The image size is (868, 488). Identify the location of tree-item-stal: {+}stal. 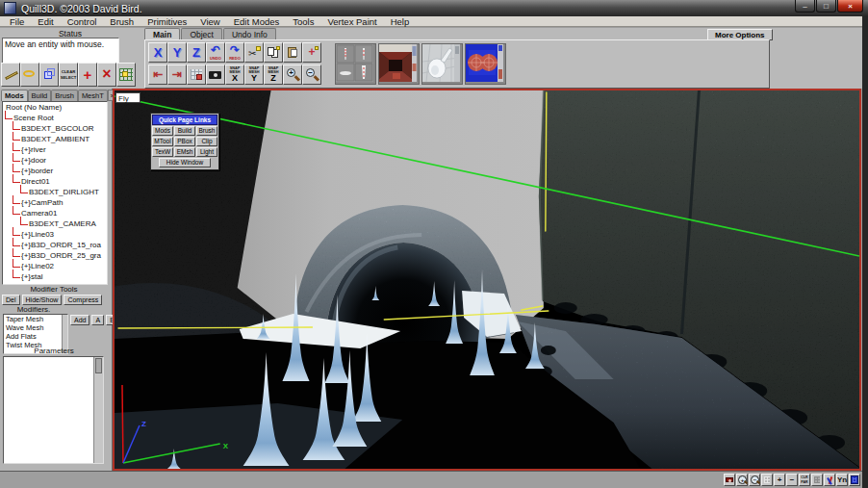
(55, 277).